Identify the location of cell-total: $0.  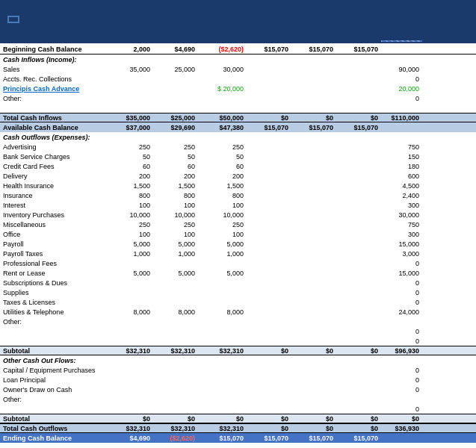
(402, 419).